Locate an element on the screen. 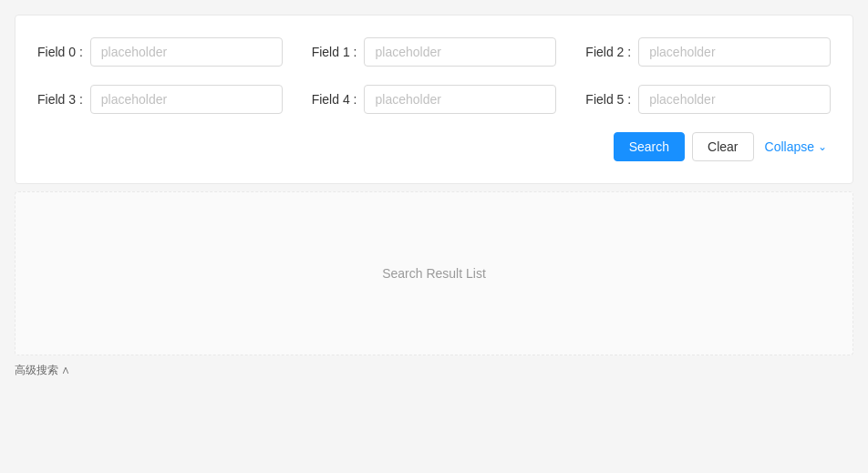  field-5-label: Field 5 : is located at coordinates (608, 99).